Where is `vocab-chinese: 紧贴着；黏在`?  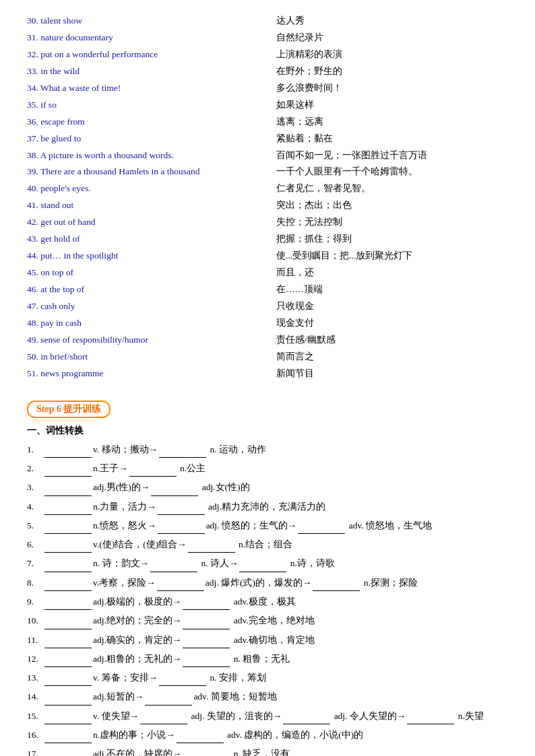
vocab-chinese: 紧贴着；黏在 is located at coordinates (392, 139).